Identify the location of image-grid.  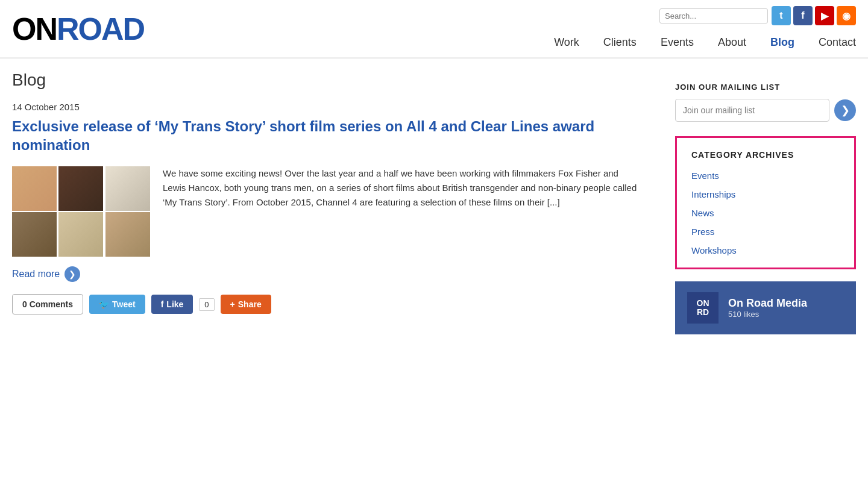
(81, 211).